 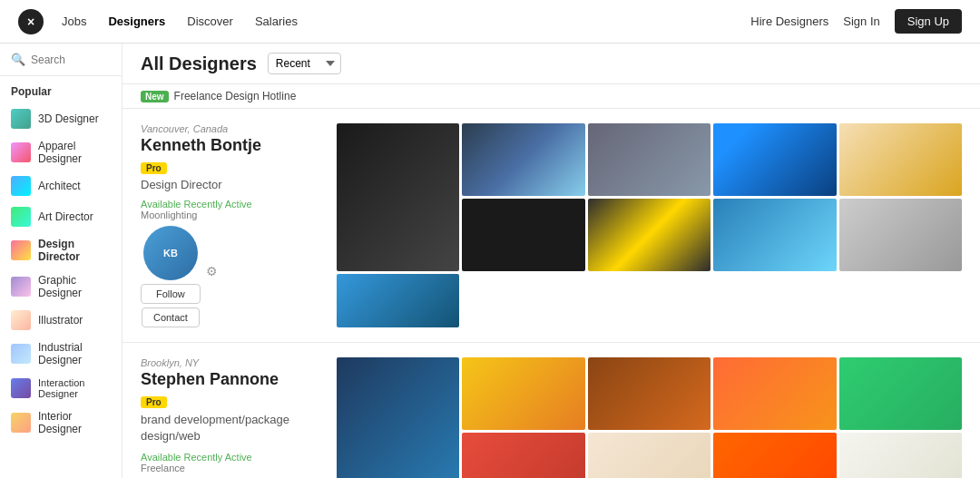 I want to click on nav-jobs: Jobs, so click(x=74, y=22).